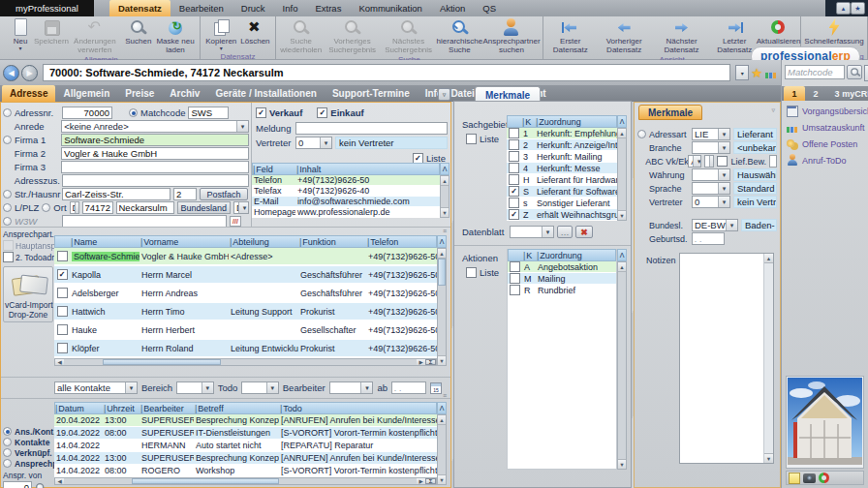 The image size is (868, 488). I want to click on tab-preise: Preise, so click(140, 93).